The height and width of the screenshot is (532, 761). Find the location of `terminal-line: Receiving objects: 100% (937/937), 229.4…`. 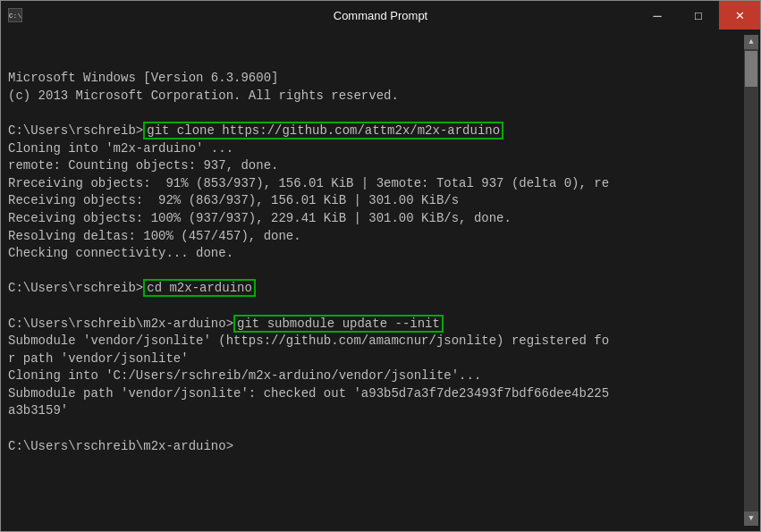

terminal-line: Receiving objects: 100% (937/937), 229.4… is located at coordinates (376, 219).